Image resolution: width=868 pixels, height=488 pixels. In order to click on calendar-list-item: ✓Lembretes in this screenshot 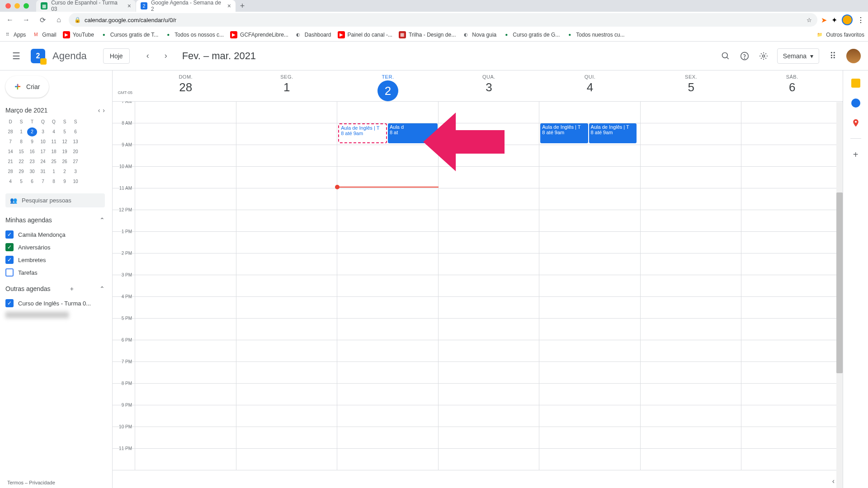, I will do `click(55, 260)`.